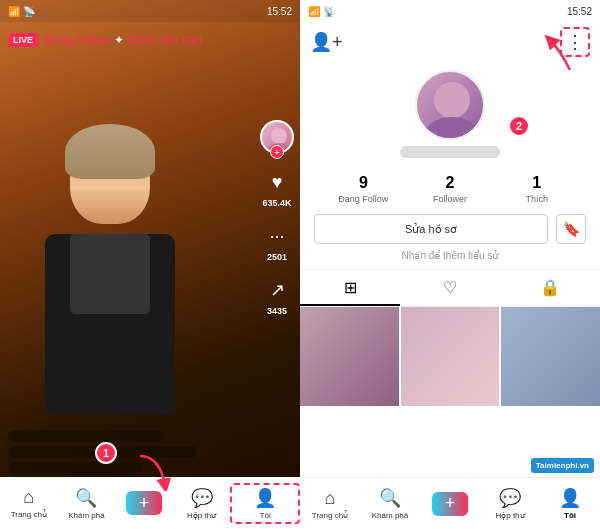 The width and height of the screenshot is (600, 529). Describe the element at coordinates (110, 324) in the screenshot. I see `person-body` at that location.